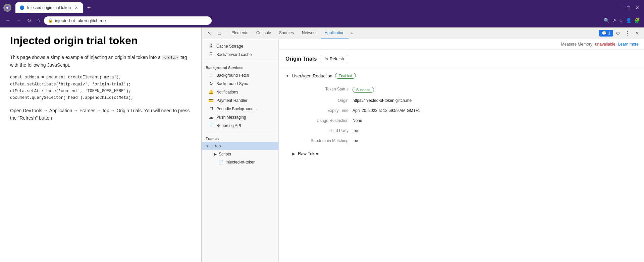  Describe the element at coordinates (604, 33) in the screenshot. I see `chat-icon: 💬` at that location.